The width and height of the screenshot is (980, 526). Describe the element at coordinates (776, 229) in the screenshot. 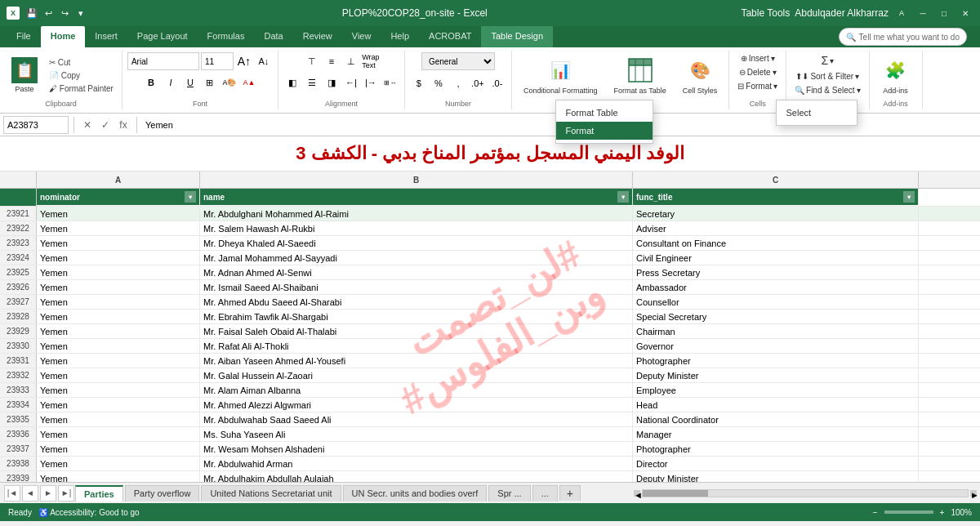

I see `cell-func-title: Adviser` at that location.